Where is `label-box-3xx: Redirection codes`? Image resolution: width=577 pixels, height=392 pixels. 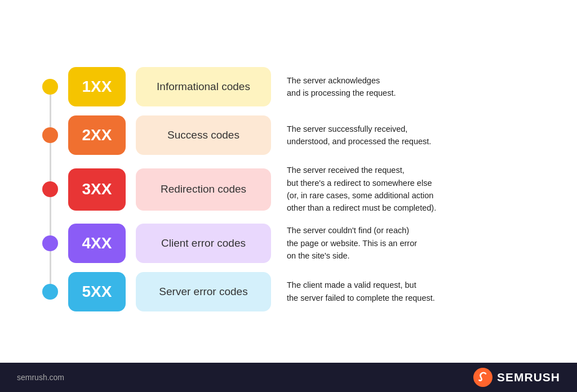 label-box-3xx: Redirection codes is located at coordinates (203, 189).